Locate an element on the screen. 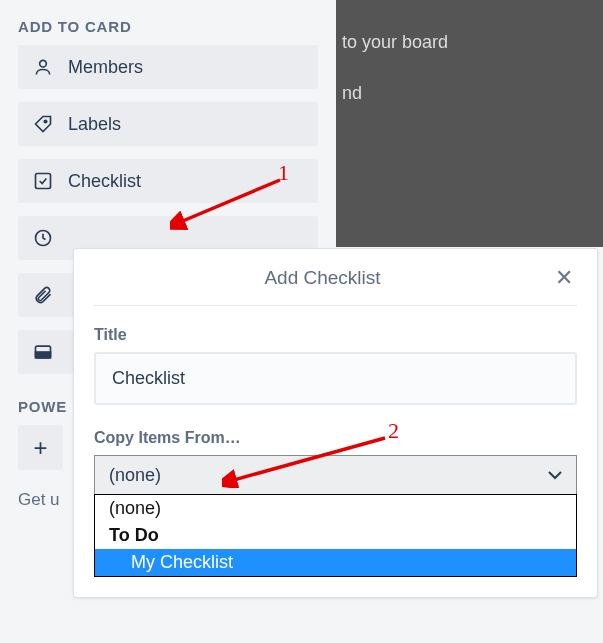  dropdown-option-todo: To Do is located at coordinates (336, 536).